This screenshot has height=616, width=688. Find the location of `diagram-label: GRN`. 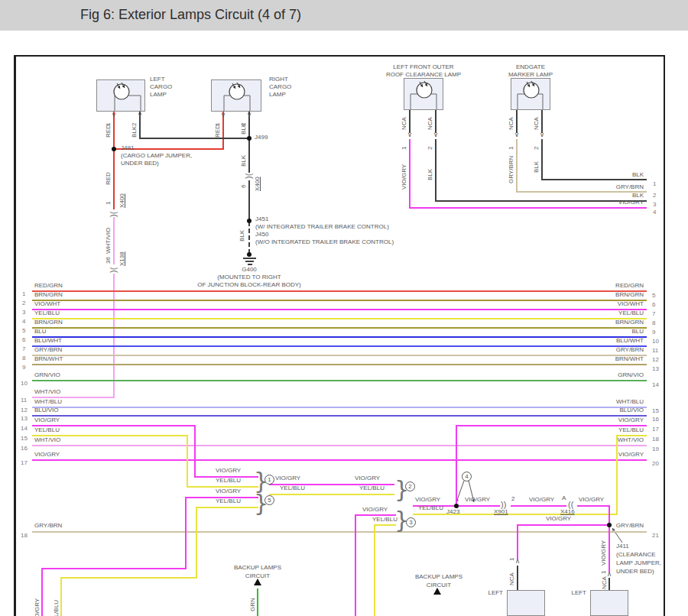

diagram-label: GRN is located at coordinates (254, 605).